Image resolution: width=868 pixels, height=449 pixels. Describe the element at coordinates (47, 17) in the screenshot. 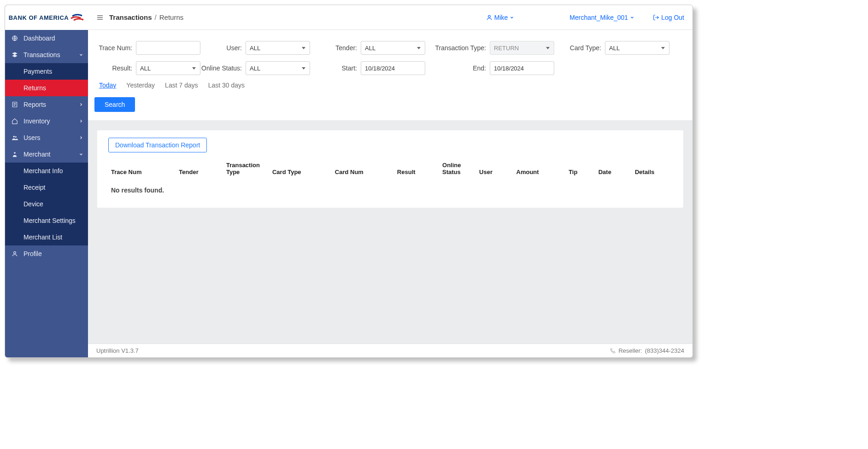

I see `brand-logo: BANK OF AMERICA` at that location.